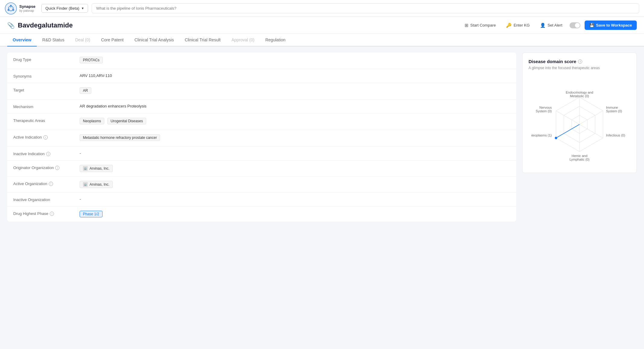  Describe the element at coordinates (120, 138) in the screenshot. I see `active-indication-tag: Metastatic hormone refractory prostate c…` at that location.